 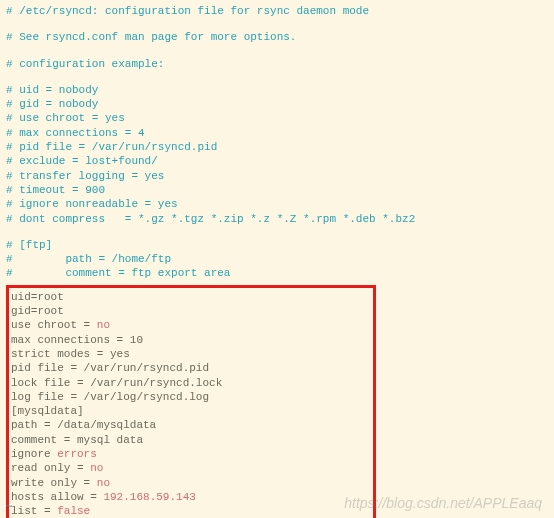 What do you see at coordinates (191, 325) in the screenshot?
I see `config-line-use-chroot: use chroot = no` at bounding box center [191, 325].